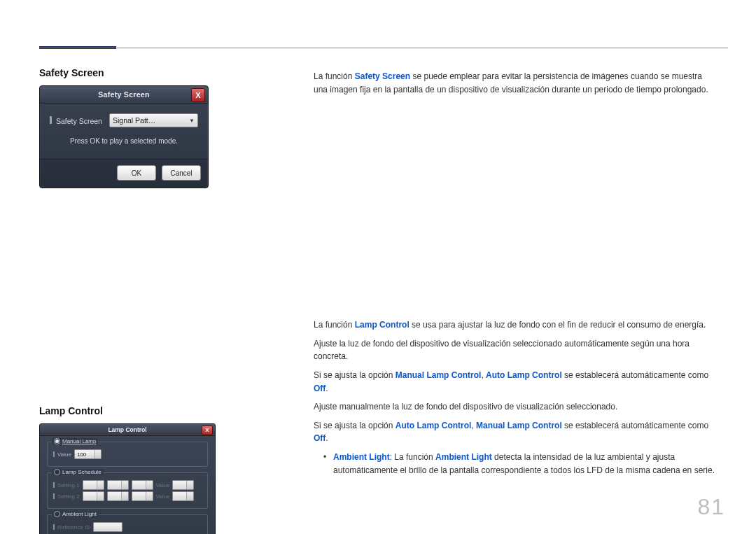 The width and height of the screenshot is (756, 534). Describe the element at coordinates (108, 527) in the screenshot. I see `reference-input` at that location.